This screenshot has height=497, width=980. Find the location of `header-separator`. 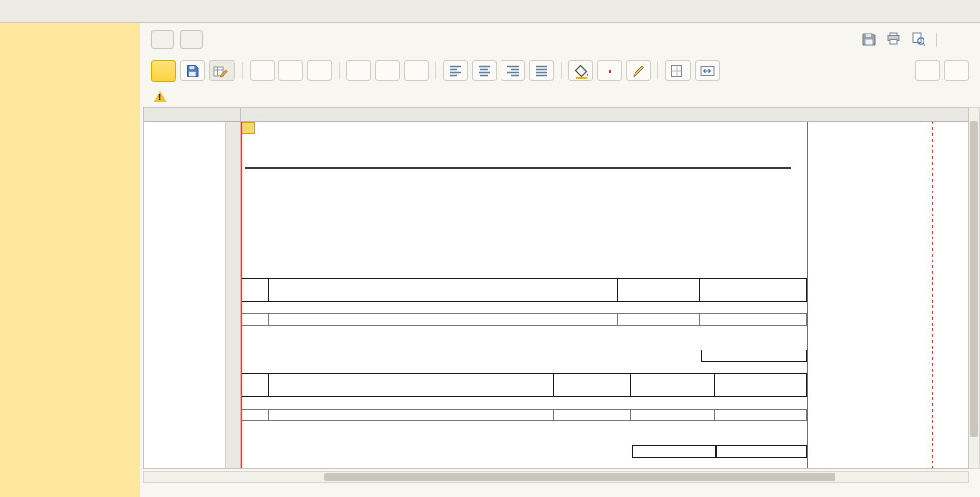

header-separator is located at coordinates (936, 40).